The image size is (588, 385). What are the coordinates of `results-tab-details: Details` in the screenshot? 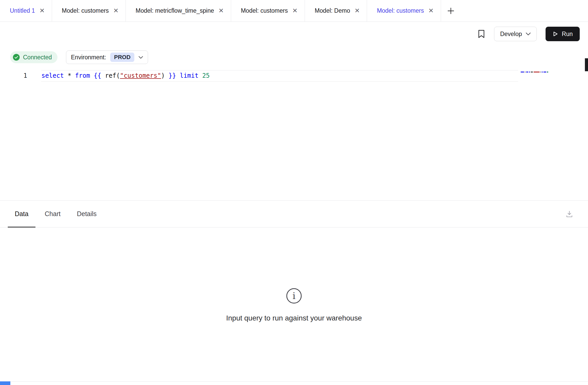 It's located at (87, 214).